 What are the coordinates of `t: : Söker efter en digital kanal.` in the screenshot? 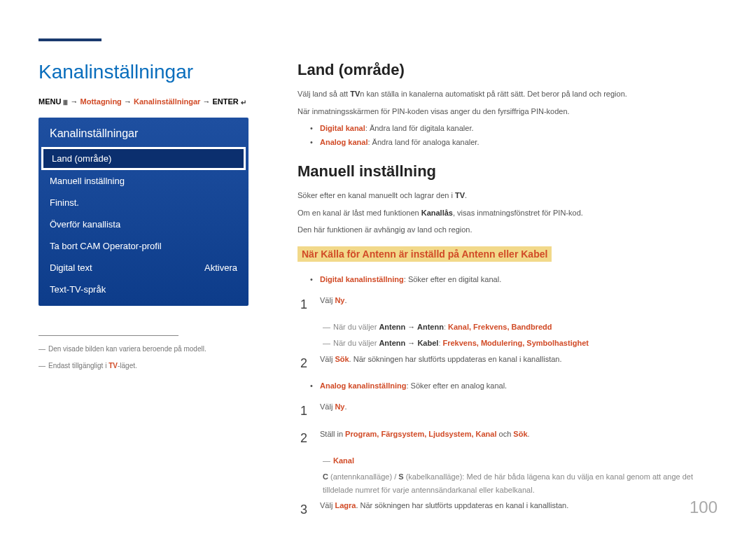 It's located at (452, 279).